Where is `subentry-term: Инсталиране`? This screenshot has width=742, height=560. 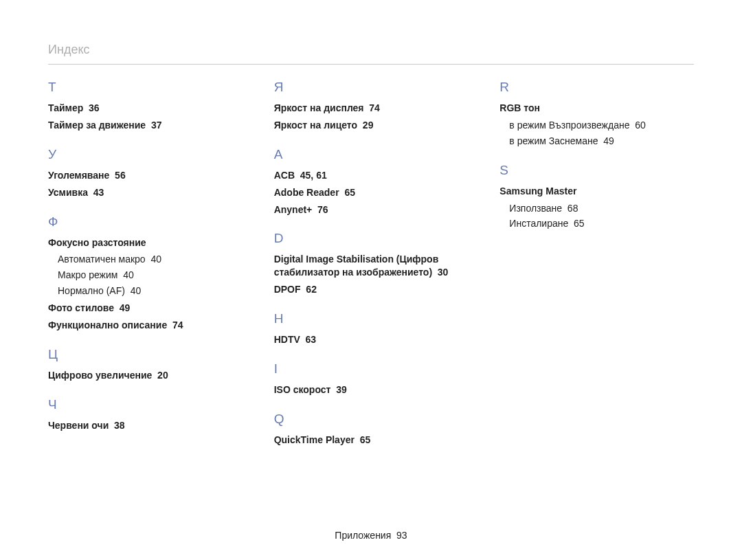
subentry-term: Инсталиране is located at coordinates (539, 223).